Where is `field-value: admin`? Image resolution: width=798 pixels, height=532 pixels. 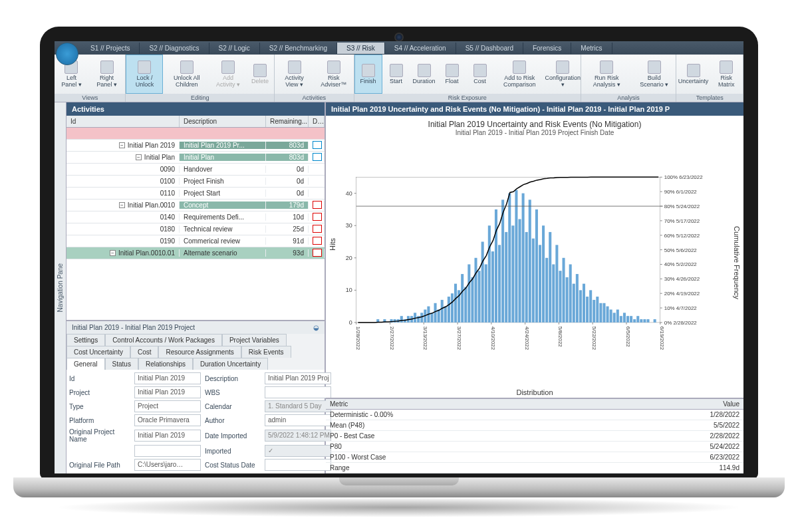
field-value: admin is located at coordinates (298, 420).